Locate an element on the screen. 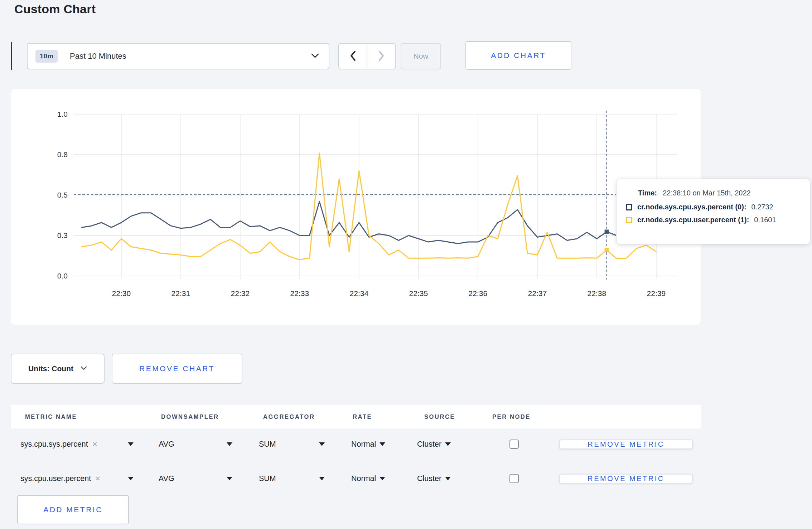 The height and width of the screenshot is (529, 812). metric-name-value: sys.cpu.sys.percent is located at coordinates (54, 445).